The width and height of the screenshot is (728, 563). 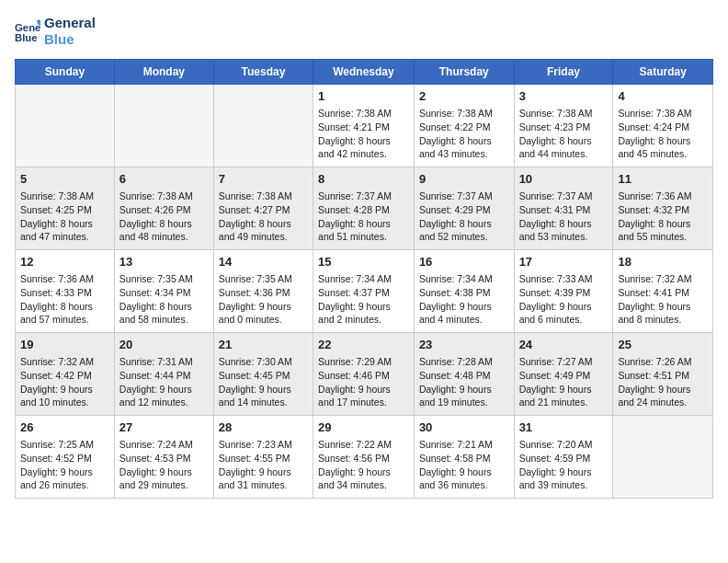 I want to click on day-info: Sunrise: 7:23 AMSunset: 4:55 PMDaylight:…, so click(x=263, y=465).